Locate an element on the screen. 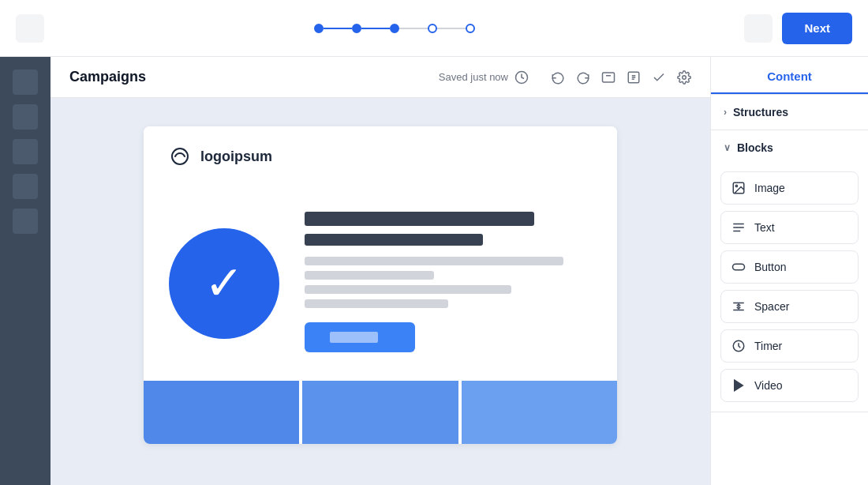  editor-header: Campaigns Saved just now is located at coordinates (380, 77).